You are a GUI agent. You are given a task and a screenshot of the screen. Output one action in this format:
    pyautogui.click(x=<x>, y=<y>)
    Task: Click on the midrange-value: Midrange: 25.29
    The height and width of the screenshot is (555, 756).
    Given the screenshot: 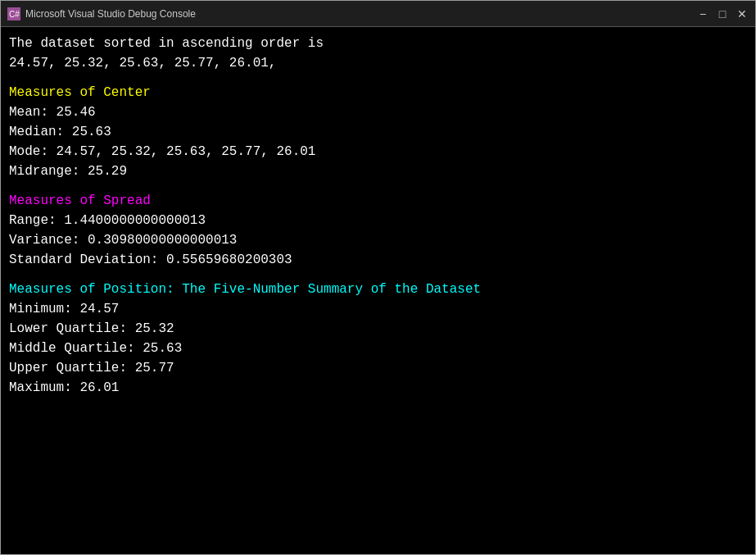 What is the action you would take?
    pyautogui.click(x=378, y=171)
    